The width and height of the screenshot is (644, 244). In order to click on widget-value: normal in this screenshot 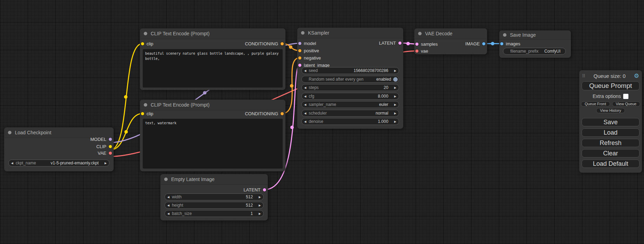, I will do `click(382, 113)`.